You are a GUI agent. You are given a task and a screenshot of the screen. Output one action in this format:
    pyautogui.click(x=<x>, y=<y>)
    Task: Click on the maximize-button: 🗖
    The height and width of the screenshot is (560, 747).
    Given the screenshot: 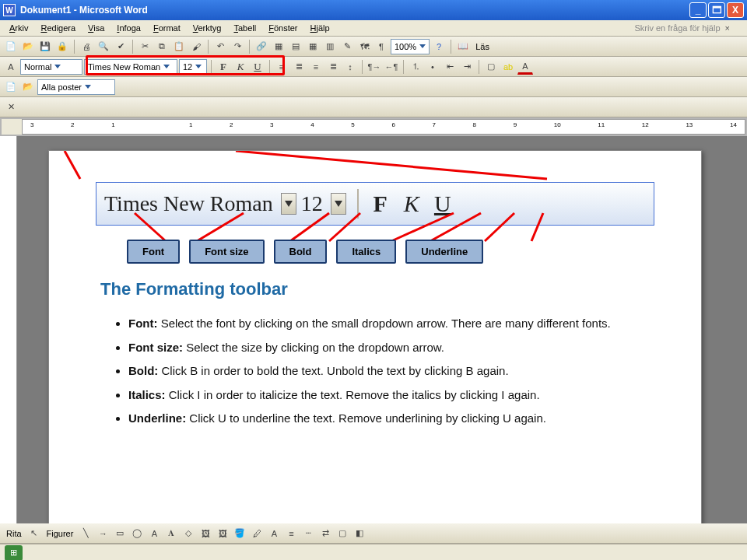 What is the action you would take?
    pyautogui.click(x=717, y=10)
    